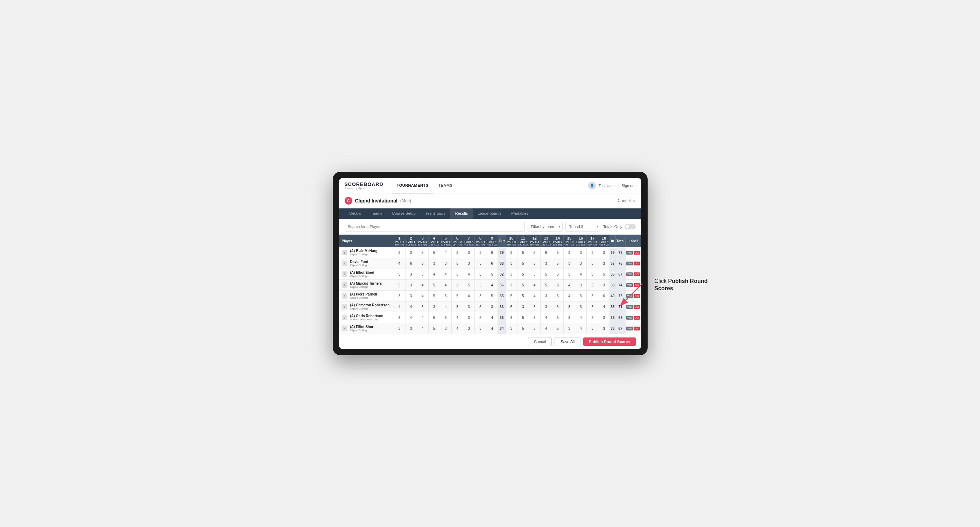 The image size is (980, 527). I want to click on score-hole-5: 3, so click(445, 264).